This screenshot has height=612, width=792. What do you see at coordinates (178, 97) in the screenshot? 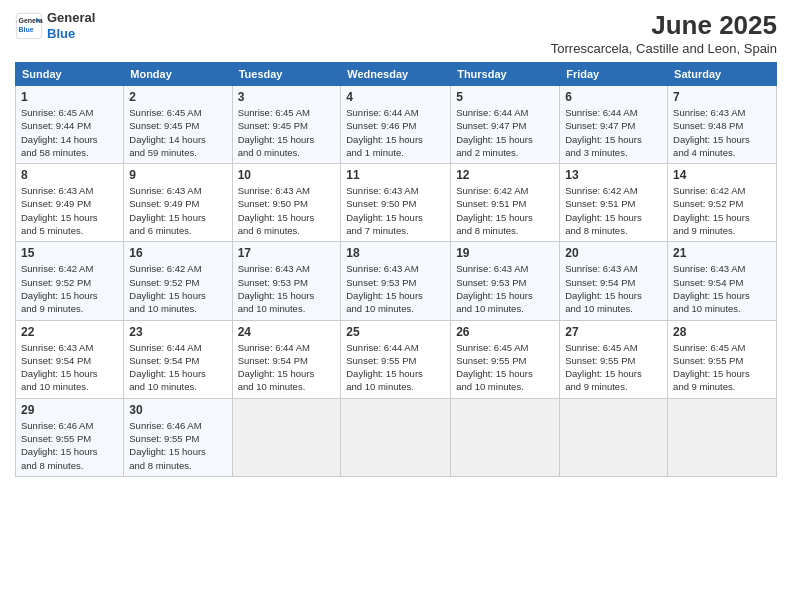
I see `day-number: 2` at bounding box center [178, 97].